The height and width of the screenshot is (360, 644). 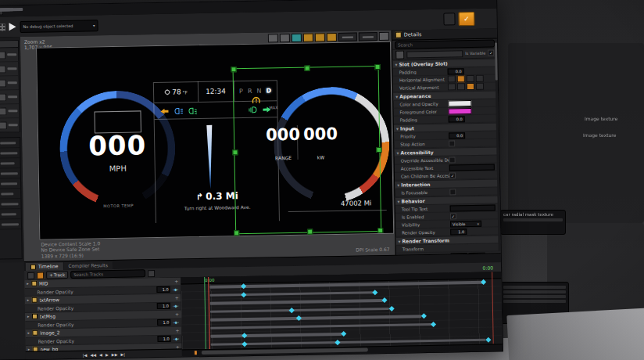 What do you see at coordinates (59, 27) in the screenshot?
I see `debug-object-dropdown: No debug object selected ▾` at bounding box center [59, 27].